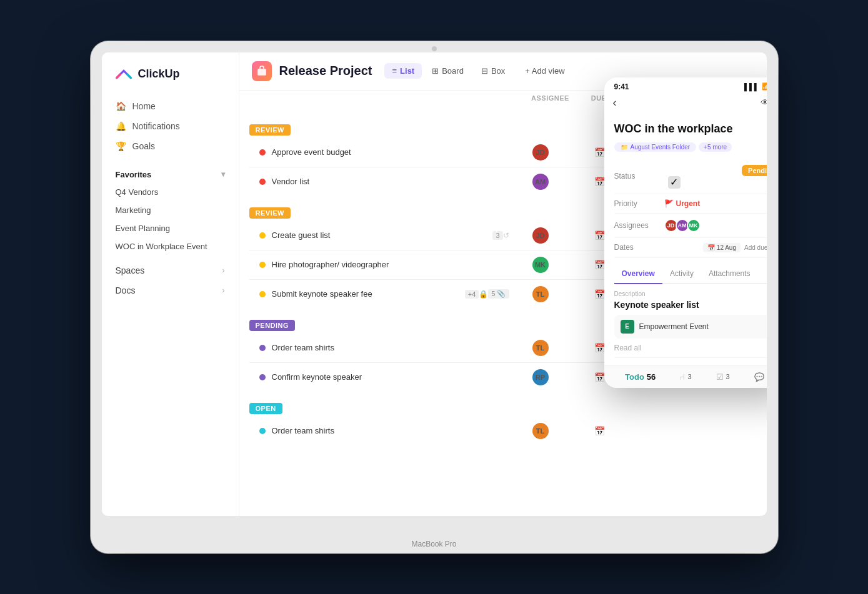 Image resolution: width=868 pixels, height=594 pixels. I want to click on favorites-section: Favorites ▾ Q4 Vendors Marketing Event P…, so click(170, 211).